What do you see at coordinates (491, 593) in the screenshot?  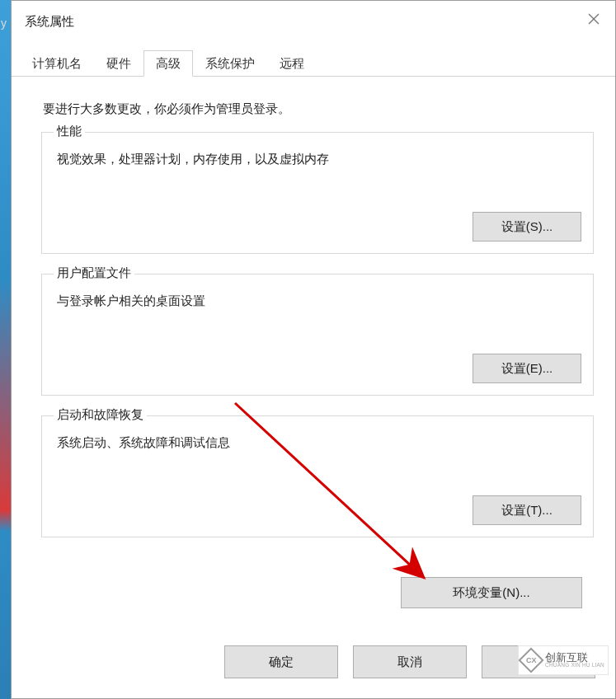 I see `environment-variables-button: 环境变量(N)...` at bounding box center [491, 593].